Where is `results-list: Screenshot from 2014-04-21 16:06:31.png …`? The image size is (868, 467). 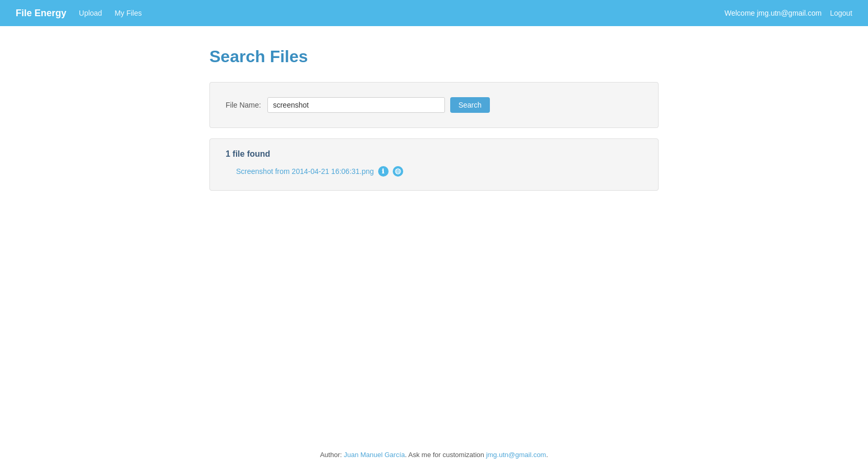 results-list: Screenshot from 2014-04-21 16:06:31.png … is located at coordinates (434, 171).